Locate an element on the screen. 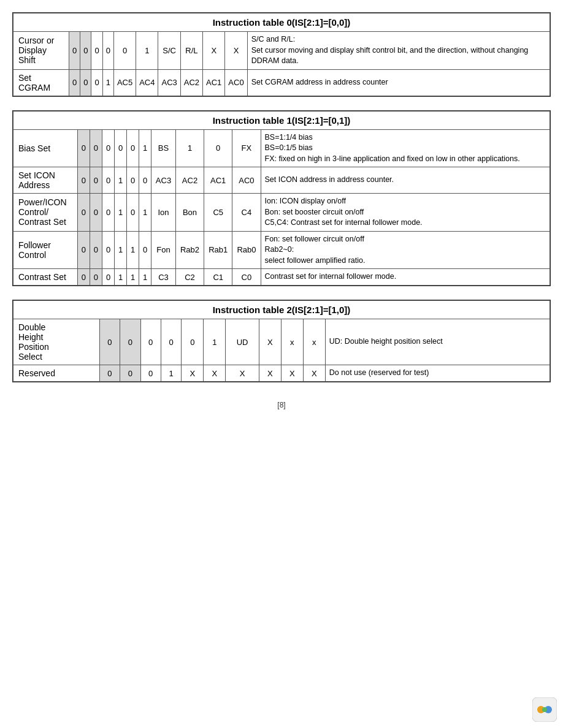 The width and height of the screenshot is (563, 728). row-label: Reserved is located at coordinates (56, 374).